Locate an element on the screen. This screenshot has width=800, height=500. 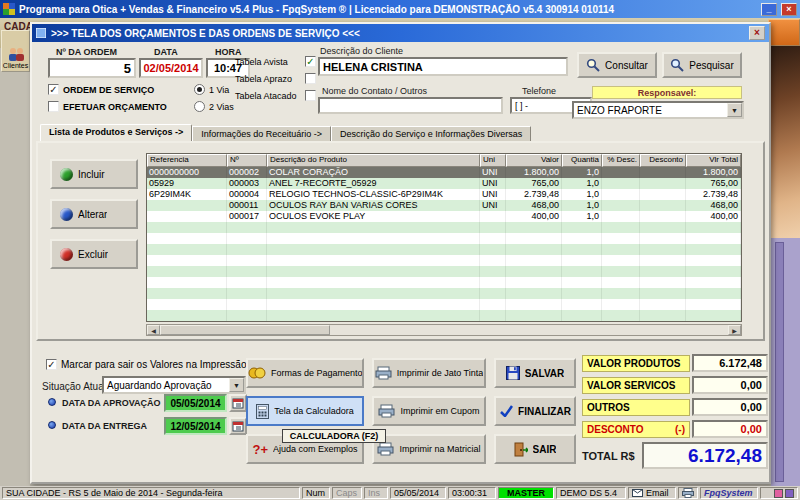
tabela-avista-checkbox: Tabela Avista ✓ is located at coordinates (276, 62).